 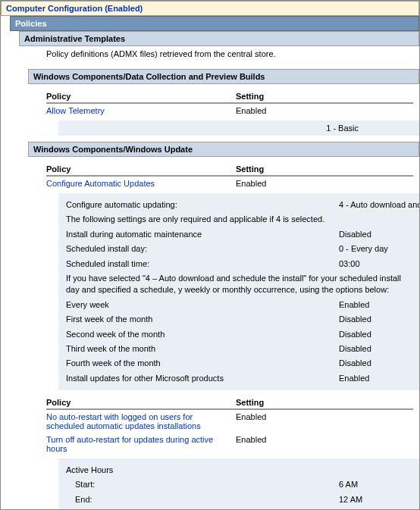 What do you see at coordinates (202, 264) in the screenshot?
I see `detail-label: Scheduled install time:` at bounding box center [202, 264].